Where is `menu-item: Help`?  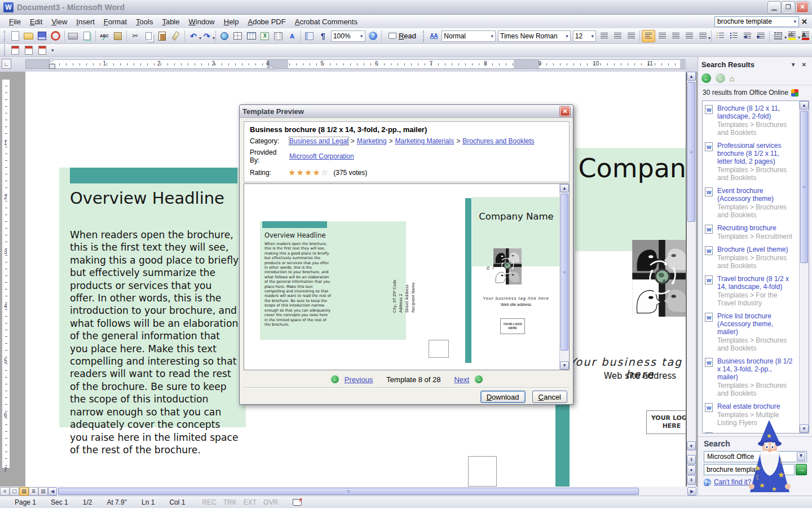 menu-item: Help is located at coordinates (231, 21).